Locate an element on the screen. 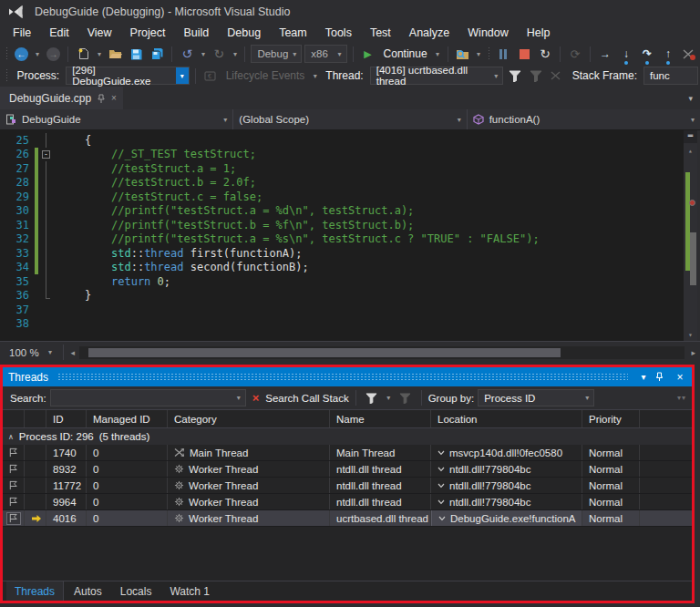  horizontal-scrollbar is located at coordinates (382, 353).